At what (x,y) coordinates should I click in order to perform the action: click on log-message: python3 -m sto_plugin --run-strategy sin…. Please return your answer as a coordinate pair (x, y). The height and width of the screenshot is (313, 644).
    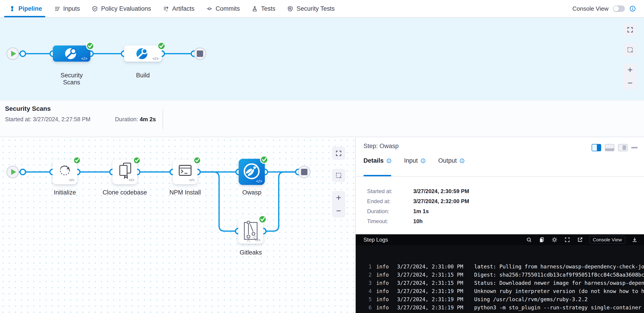
    Looking at the image, I should click on (558, 308).